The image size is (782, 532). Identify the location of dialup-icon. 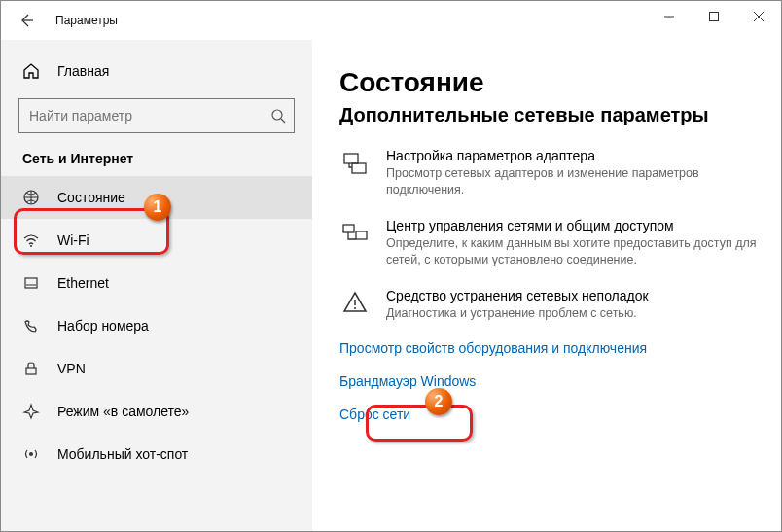
(31, 326).